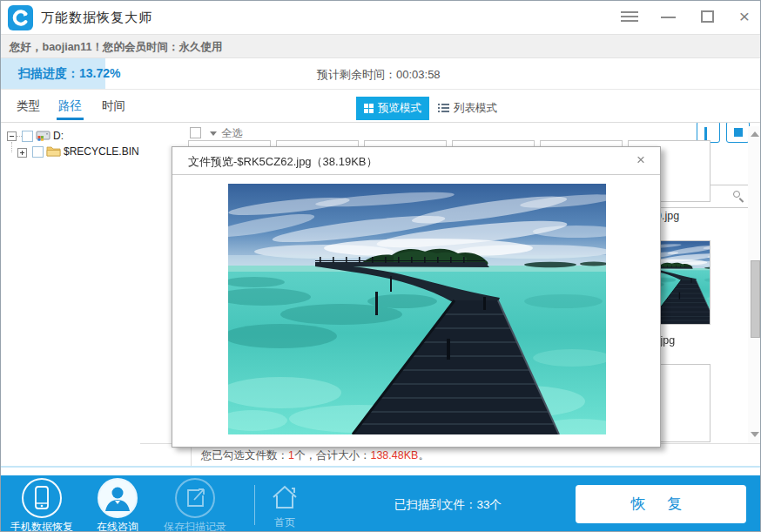 The image size is (761, 532). I want to click on search-icon, so click(738, 197).